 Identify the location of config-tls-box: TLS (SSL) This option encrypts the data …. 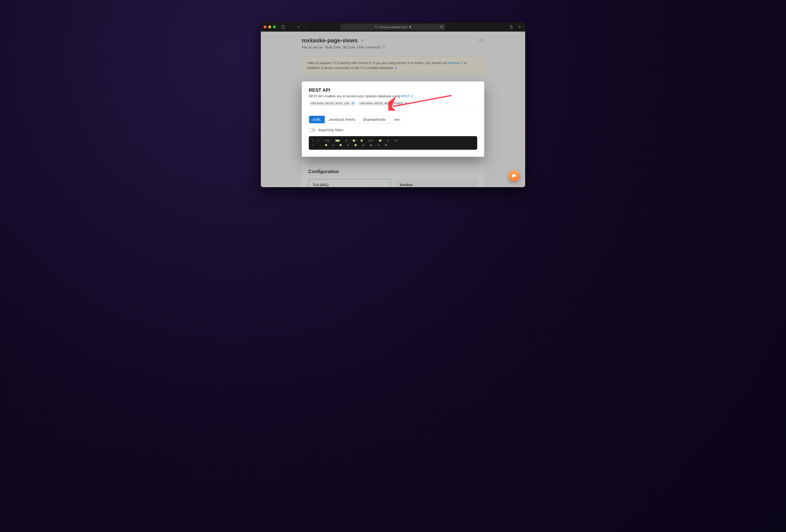
(349, 183).